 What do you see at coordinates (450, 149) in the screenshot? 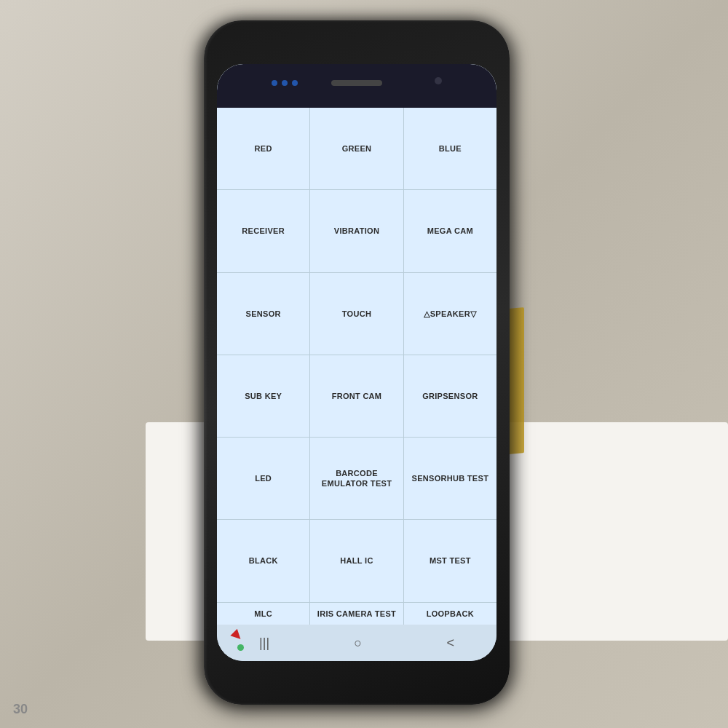
I see `grid-cell-blue: BLUE` at bounding box center [450, 149].